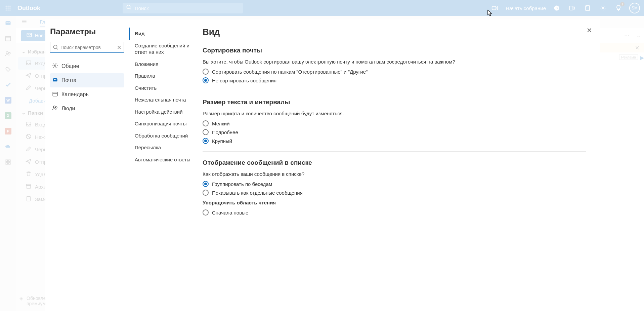 The height and width of the screenshot is (311, 644). Describe the element at coordinates (87, 47) in the screenshot. I see `settings-search-input` at that location.